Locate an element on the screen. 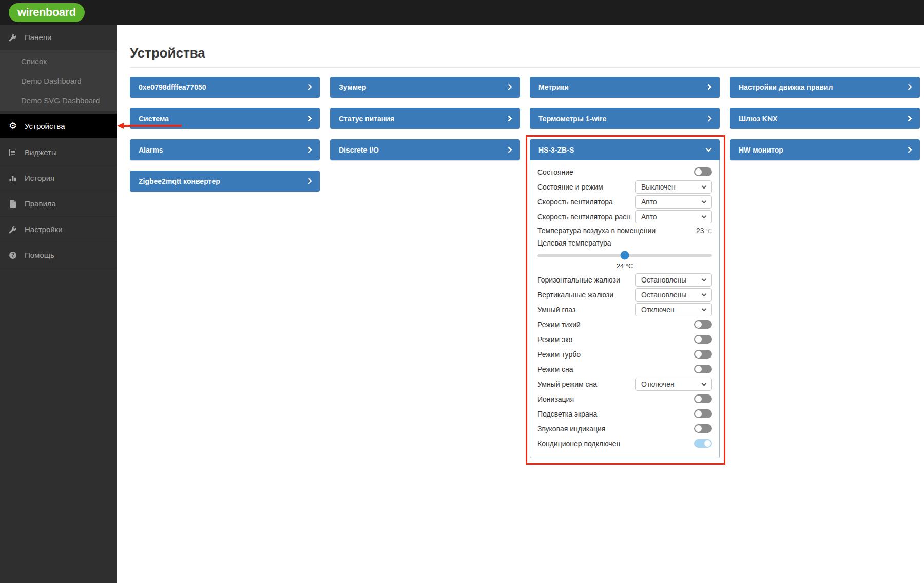 Image resolution: width=924 pixels, height=583 pixels. sidebar-item-demo-dashboard: Demo Dashboard is located at coordinates (59, 81).